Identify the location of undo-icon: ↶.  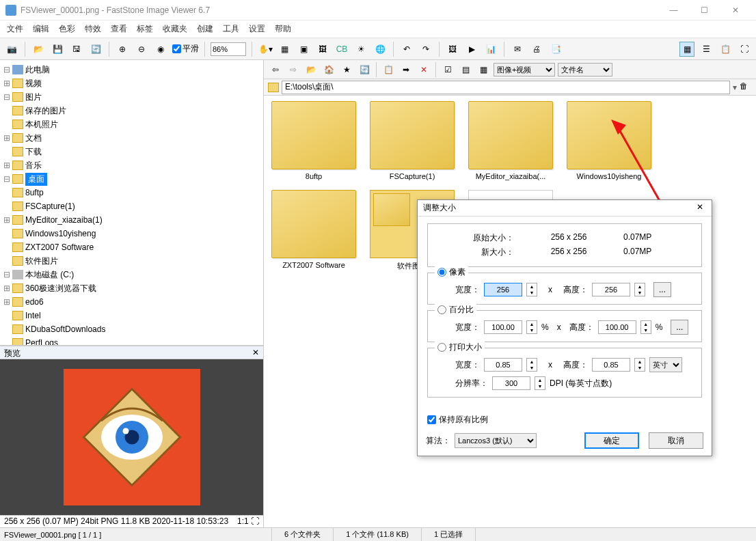
(407, 49).